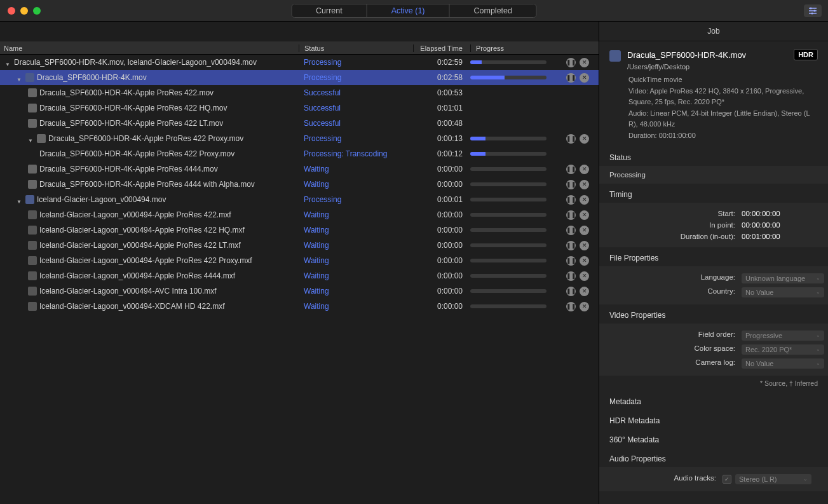  Describe the element at coordinates (714, 439) in the screenshot. I see `section-360meta-header: 360° Metadata` at that location.